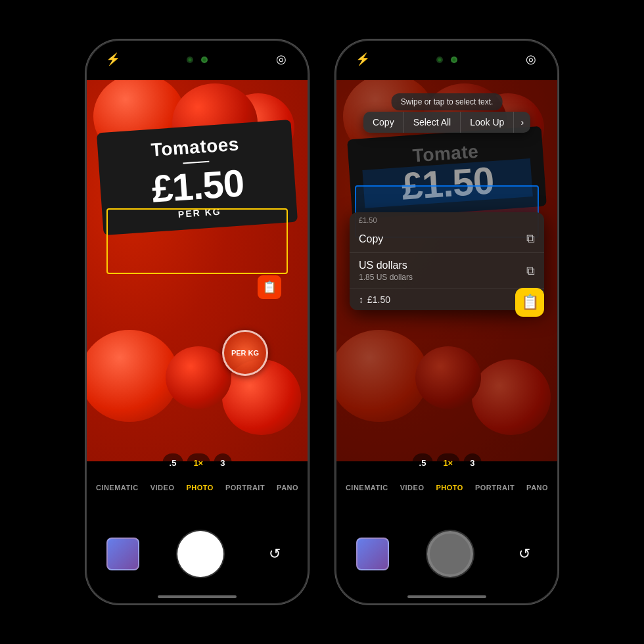 Image resolution: width=644 pixels, height=644 pixels. Describe the element at coordinates (447, 239) in the screenshot. I see `popup-copy-row: Copy ⧉` at that location.